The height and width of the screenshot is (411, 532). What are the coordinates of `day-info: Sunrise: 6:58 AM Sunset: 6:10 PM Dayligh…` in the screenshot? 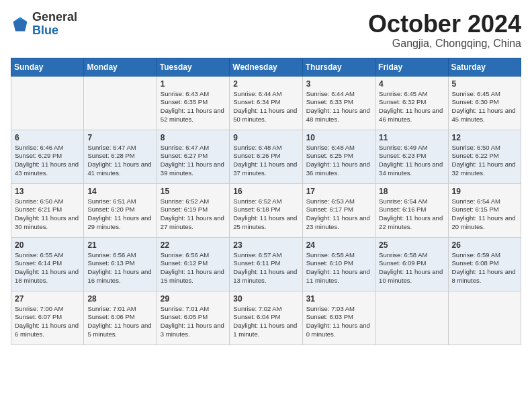 It's located at (339, 269).